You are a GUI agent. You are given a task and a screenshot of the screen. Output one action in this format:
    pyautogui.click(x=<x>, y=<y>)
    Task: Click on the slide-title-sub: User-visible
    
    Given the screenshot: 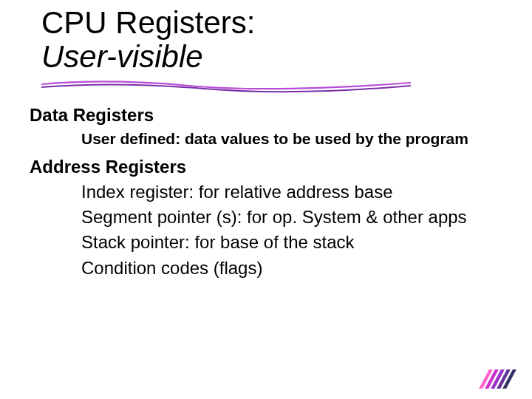 What is the action you would take?
    pyautogui.click(x=272, y=57)
    